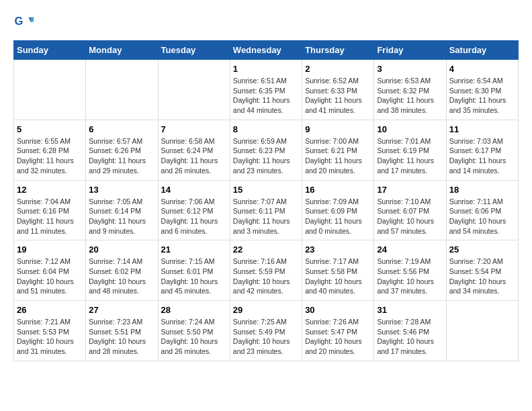 This screenshot has height=411, width=532. Describe the element at coordinates (338, 189) in the screenshot. I see `day-number: 16` at that location.